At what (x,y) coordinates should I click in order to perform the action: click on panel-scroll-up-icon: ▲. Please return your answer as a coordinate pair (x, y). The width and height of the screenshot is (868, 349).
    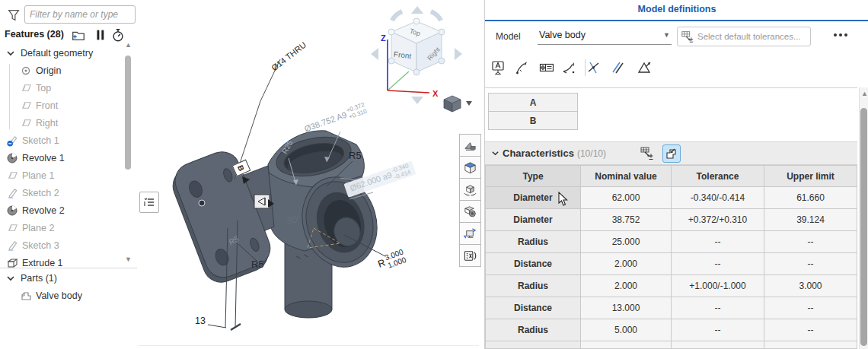
    Looking at the image, I should click on (865, 94).